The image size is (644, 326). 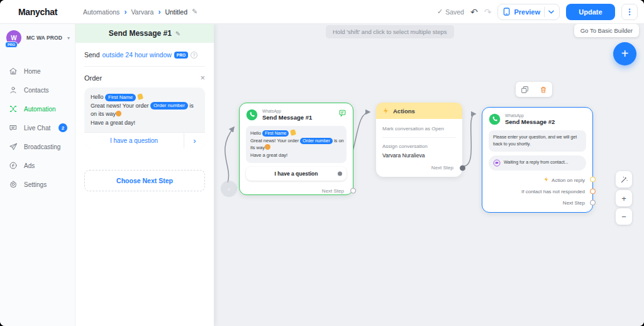 What do you see at coordinates (534, 89) in the screenshot?
I see `node-toolbar` at bounding box center [534, 89].